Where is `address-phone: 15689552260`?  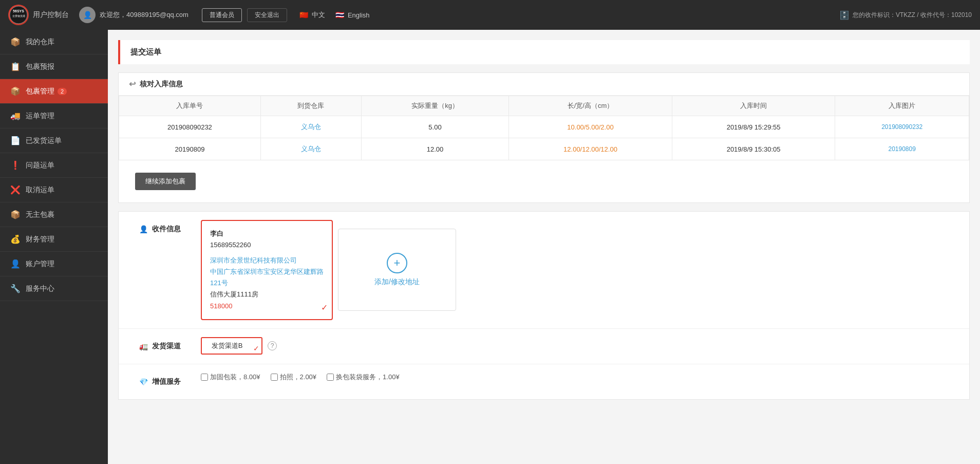 address-phone: 15689552260 is located at coordinates (267, 245).